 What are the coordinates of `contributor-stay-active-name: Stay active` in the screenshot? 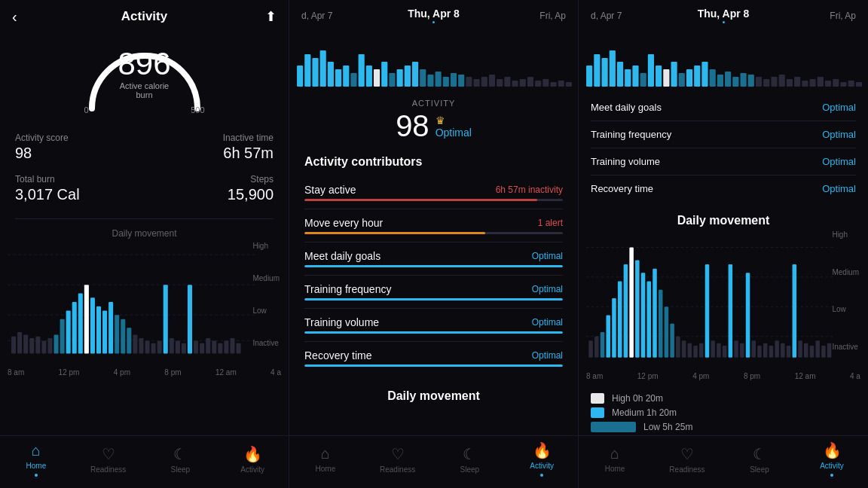 It's located at (330, 190).